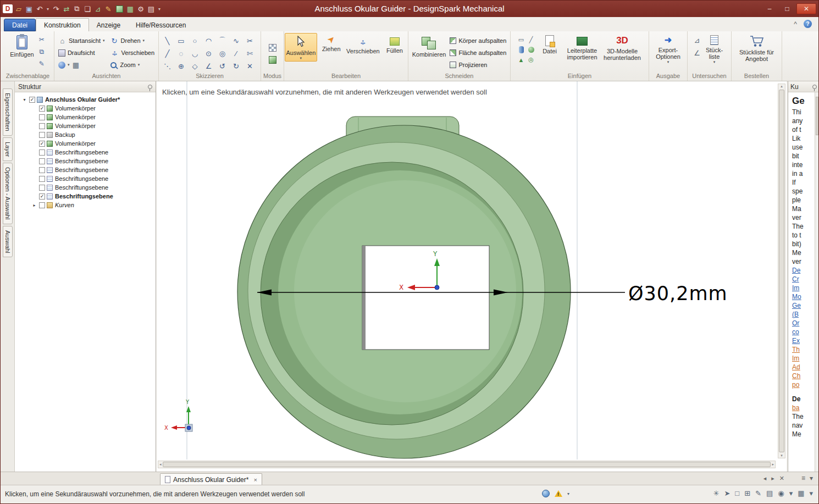  What do you see at coordinates (19, 9) in the screenshot?
I see `open-button: ▱` at bounding box center [19, 9].